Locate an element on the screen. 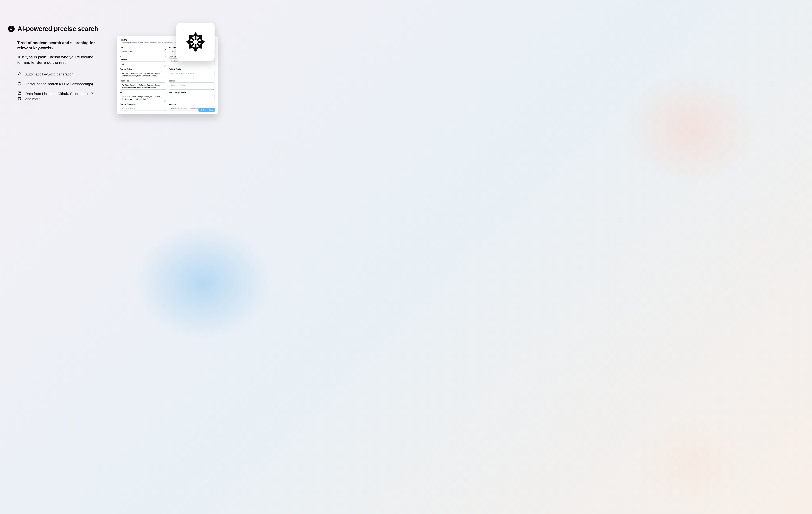  label-current-roles: Current Roles is located at coordinates (143, 69).